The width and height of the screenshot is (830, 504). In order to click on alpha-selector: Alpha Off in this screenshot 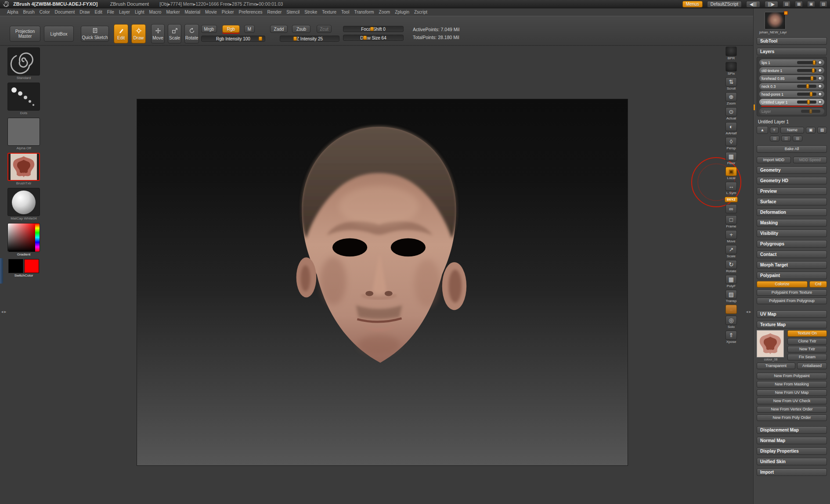, I will do `click(24, 134)`.